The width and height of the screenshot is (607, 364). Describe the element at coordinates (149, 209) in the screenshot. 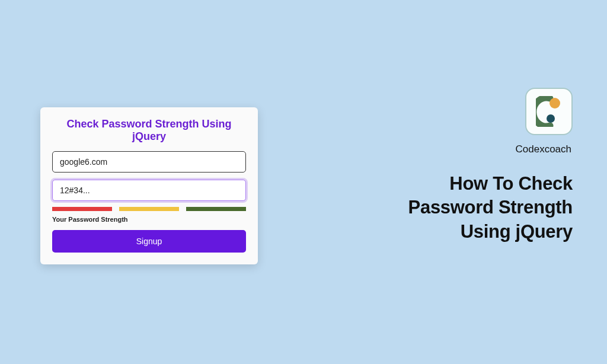

I see `strength-meter` at that location.